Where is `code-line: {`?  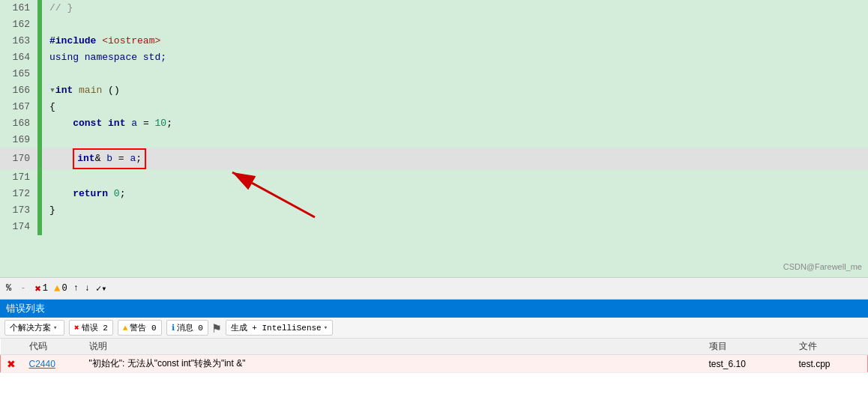 code-line: { is located at coordinates (455, 107).